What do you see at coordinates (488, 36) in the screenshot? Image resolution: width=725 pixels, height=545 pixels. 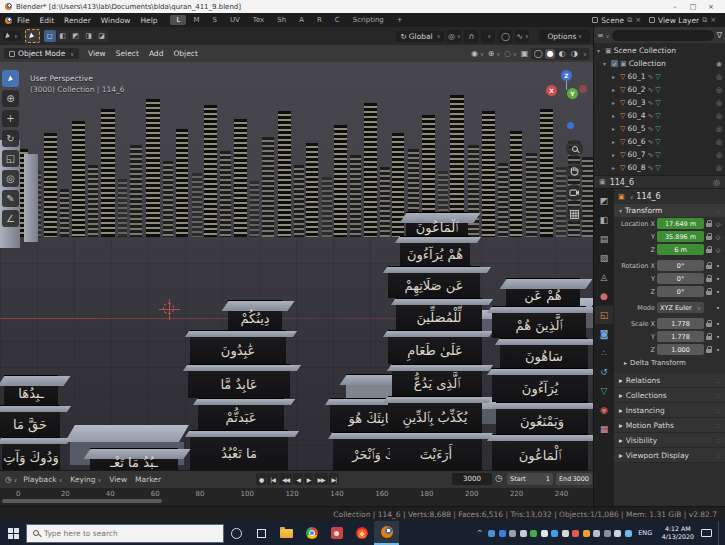 I see `snap-dropdown: ∨` at bounding box center [488, 36].